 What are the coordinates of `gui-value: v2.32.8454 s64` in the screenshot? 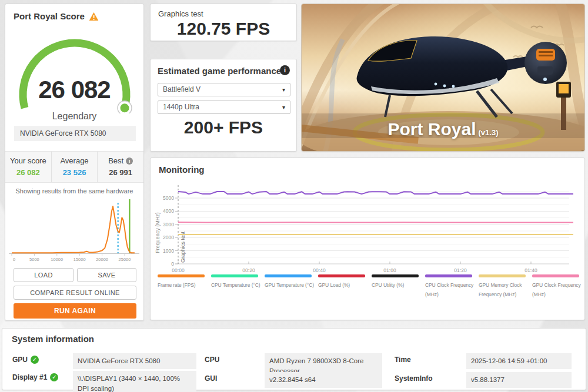 It's located at (323, 380).